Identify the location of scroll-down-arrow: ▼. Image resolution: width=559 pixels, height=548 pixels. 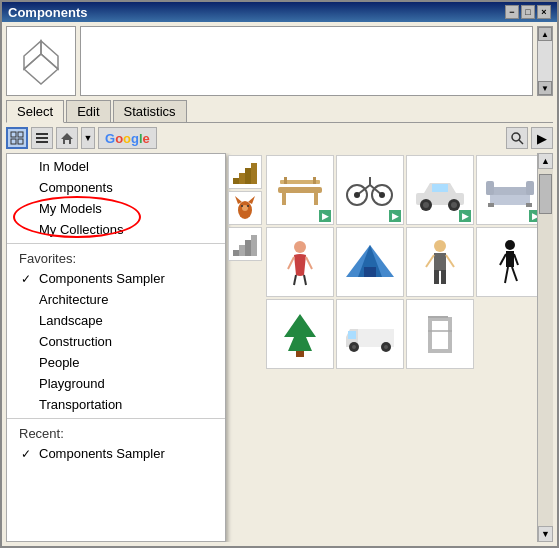
(545, 88).